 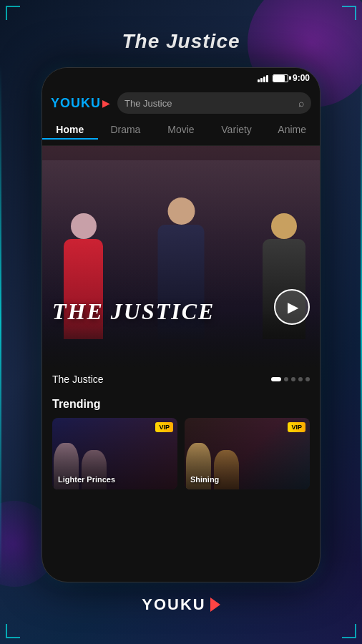 What do you see at coordinates (76, 103) in the screenshot?
I see `youku-logo-text: YOUKU` at bounding box center [76, 103].